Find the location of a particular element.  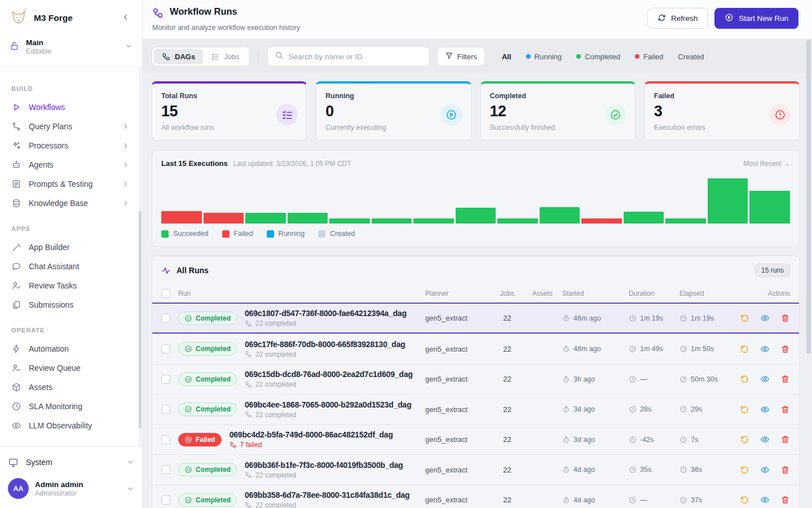

run-id: 069c1807-d547-736f-8000-fae64212394a_dag is located at coordinates (326, 313).